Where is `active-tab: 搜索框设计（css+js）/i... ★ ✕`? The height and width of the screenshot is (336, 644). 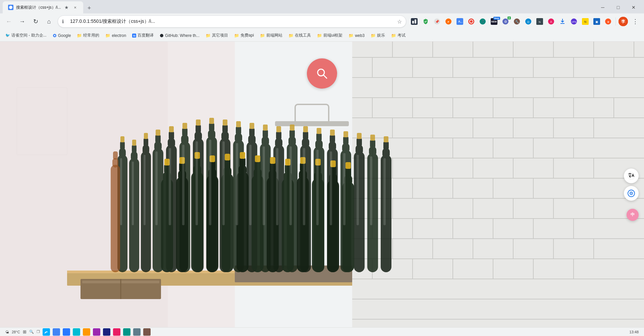 active-tab: 搜索框设计（css+js）/i... ★ ✕ is located at coordinates (43, 7).